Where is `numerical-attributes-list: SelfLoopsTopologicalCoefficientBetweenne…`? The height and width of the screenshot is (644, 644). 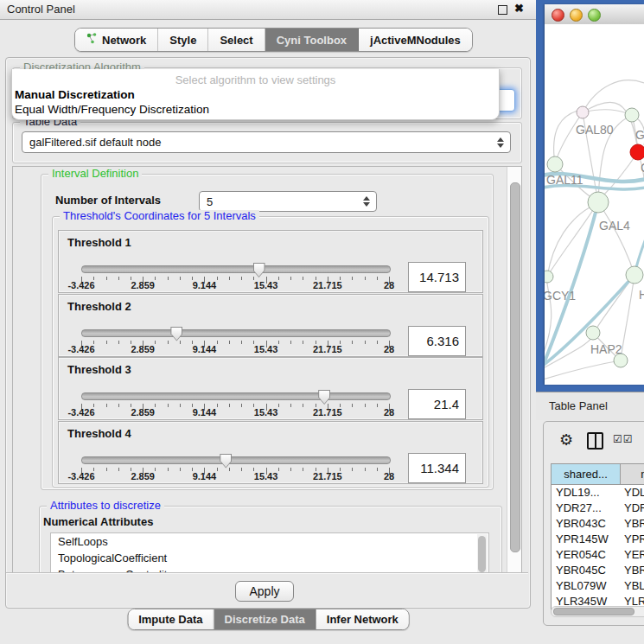 numerical-attributes-list: SelfLoopsTopologicalCoefficientBetweenne… is located at coordinates (270, 553).